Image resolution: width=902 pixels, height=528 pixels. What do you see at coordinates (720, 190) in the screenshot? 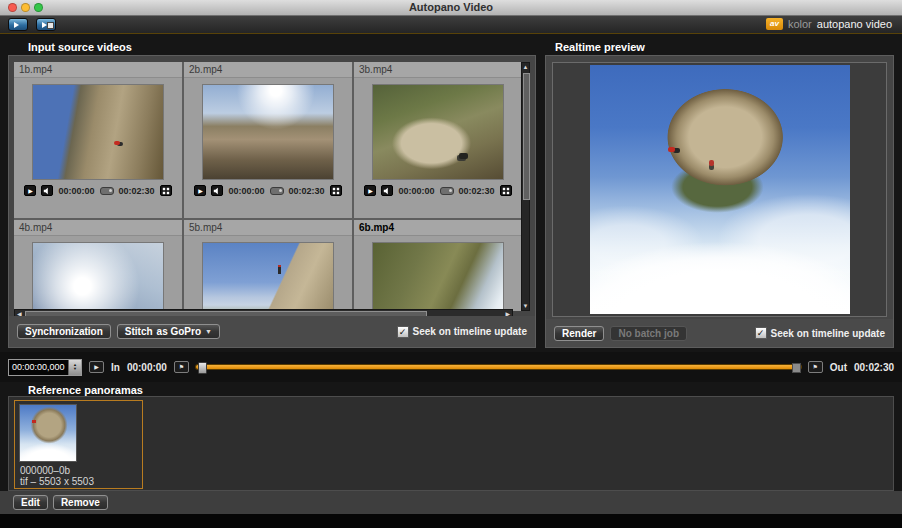
I see `preview-panorama-image` at bounding box center [720, 190].